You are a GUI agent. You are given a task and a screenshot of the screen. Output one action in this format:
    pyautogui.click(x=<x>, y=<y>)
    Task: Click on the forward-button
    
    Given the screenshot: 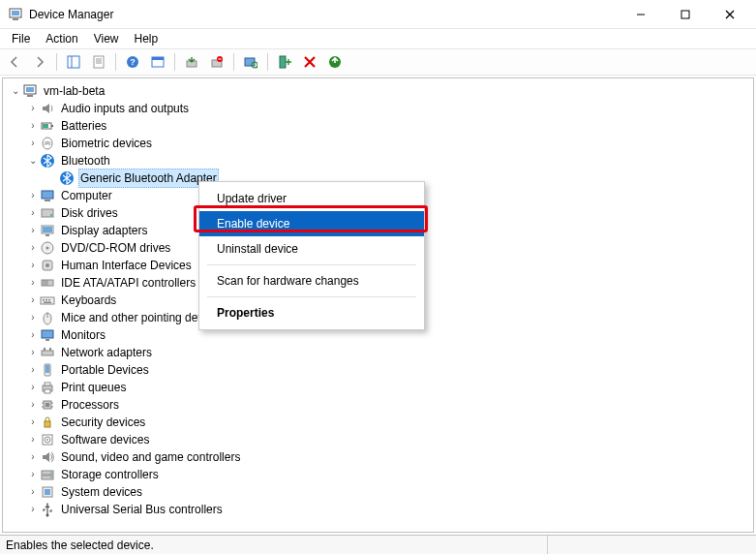 What is the action you would take?
    pyautogui.click(x=40, y=62)
    